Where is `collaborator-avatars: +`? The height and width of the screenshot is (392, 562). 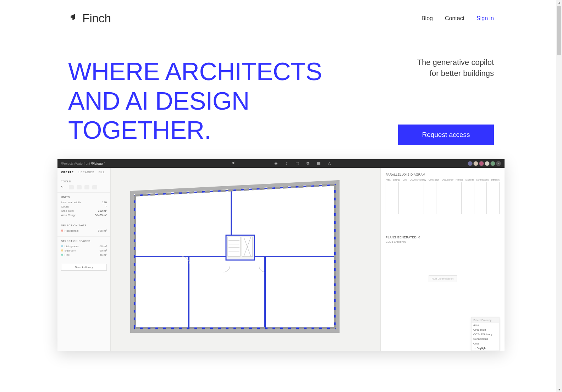 collaborator-avatars: + is located at coordinates (484, 164).